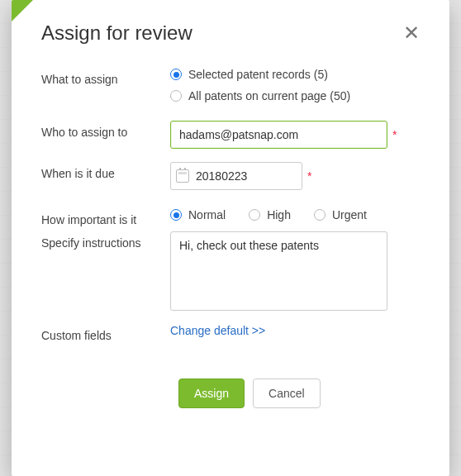  I want to click on due-date-input, so click(245, 176).